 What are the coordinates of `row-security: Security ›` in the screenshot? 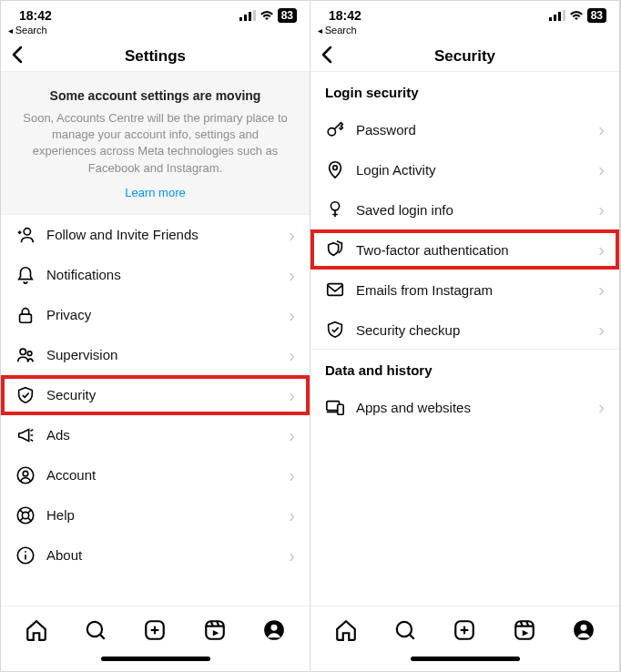 It's located at (155, 395).